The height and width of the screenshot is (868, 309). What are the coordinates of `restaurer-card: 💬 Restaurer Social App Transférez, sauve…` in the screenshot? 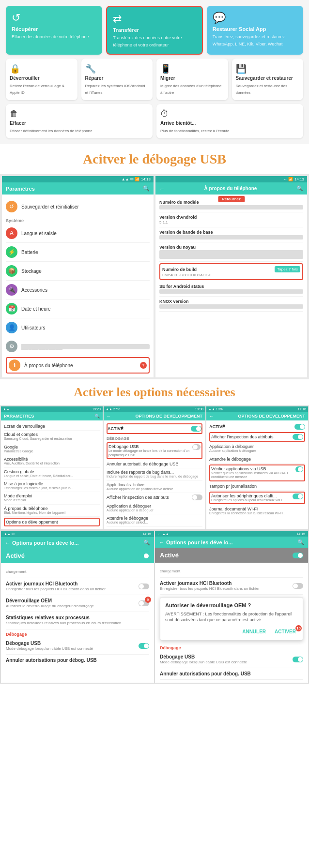 It's located at (255, 30).